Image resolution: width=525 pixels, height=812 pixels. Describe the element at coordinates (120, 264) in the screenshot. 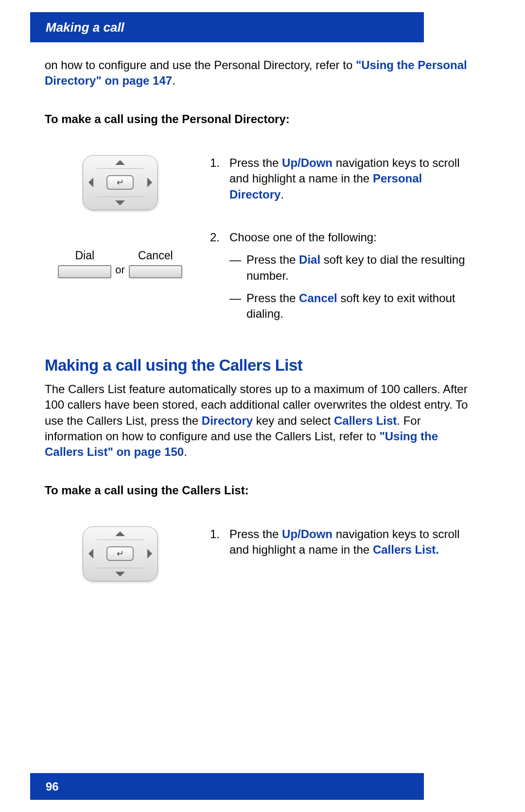

I see `softkey-group: Dial or Cancel` at that location.